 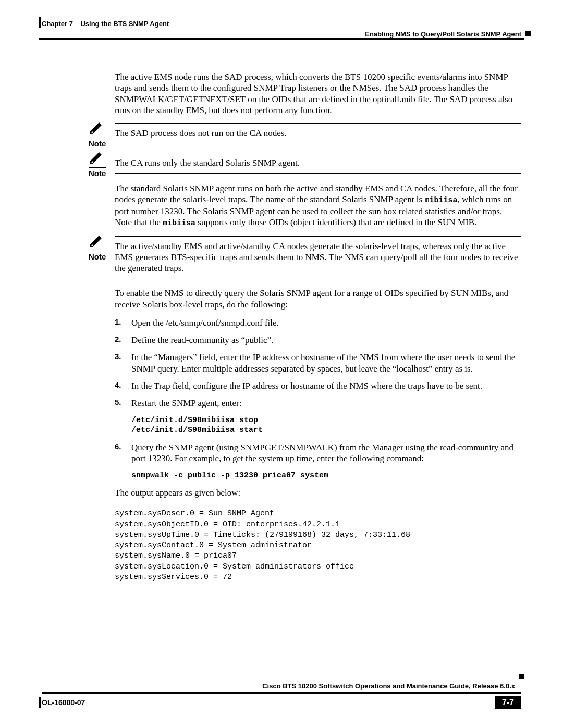 I want to click on chapter-title: Using the BTS SNMP Agent, so click(x=125, y=24).